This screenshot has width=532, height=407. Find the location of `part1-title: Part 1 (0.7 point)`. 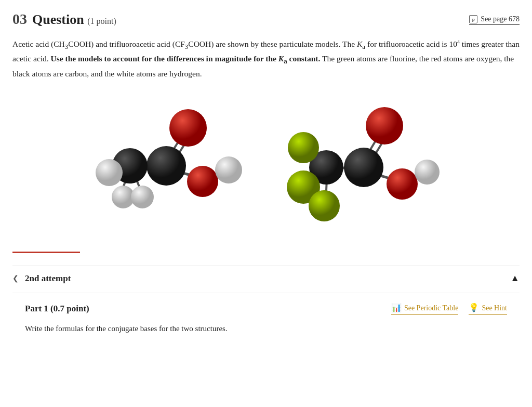

part1-title: Part 1 (0.7 point) is located at coordinates (57, 309).